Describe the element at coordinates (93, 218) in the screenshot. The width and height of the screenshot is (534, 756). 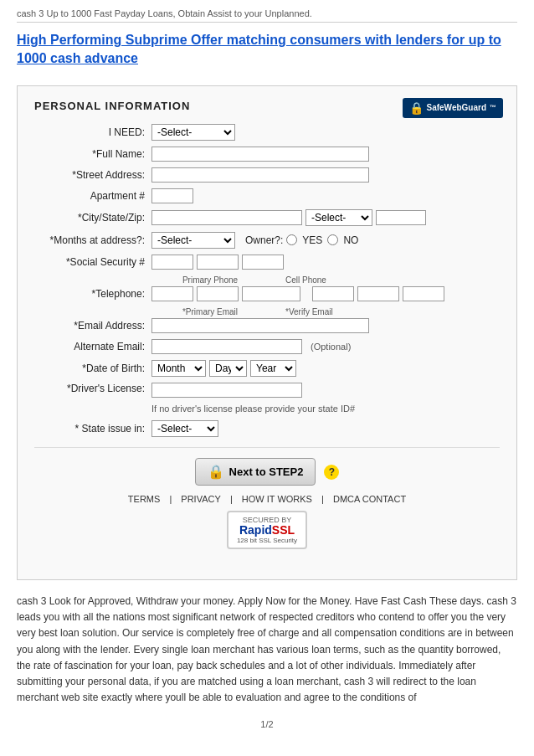
I see `city-state-zip-label: *City/State/Zip:` at that location.